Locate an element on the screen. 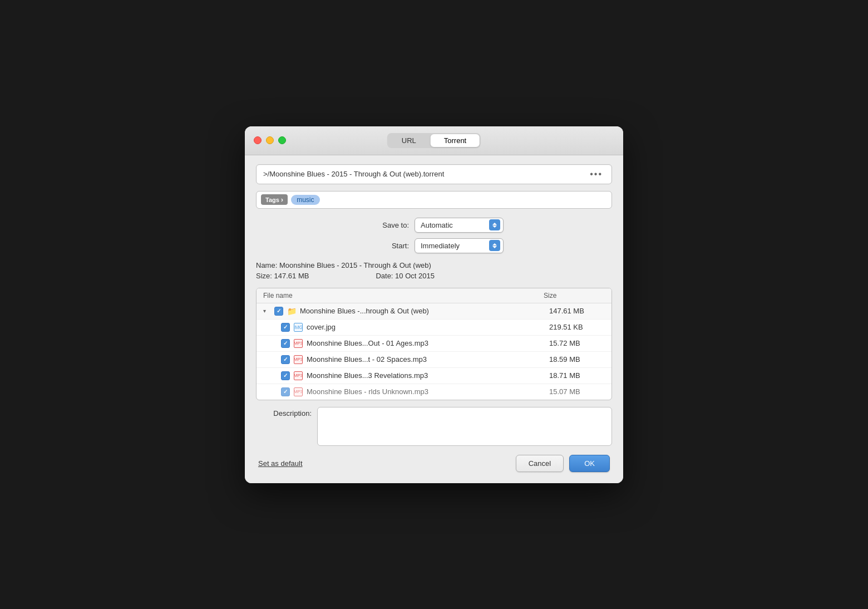 The image size is (868, 609). file-name: Moonshine Blues...3 Revelations.mp3 is located at coordinates (426, 375).